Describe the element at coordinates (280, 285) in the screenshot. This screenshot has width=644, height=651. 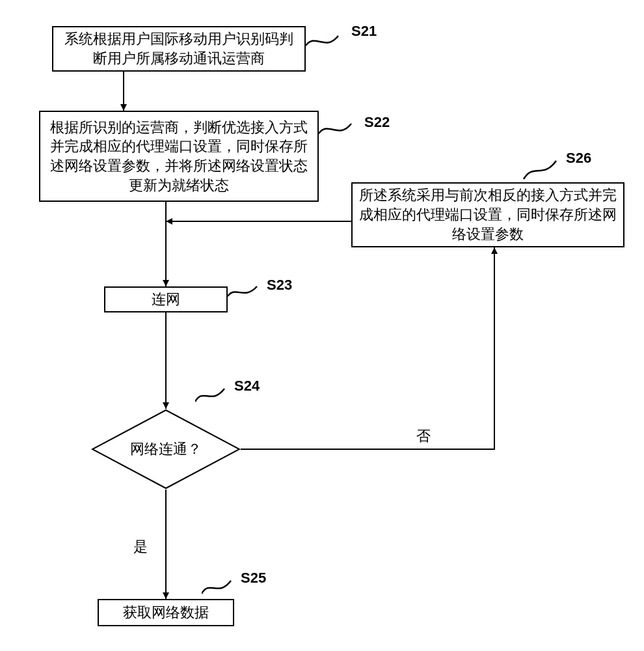
I see `label-s23: S23` at that location.